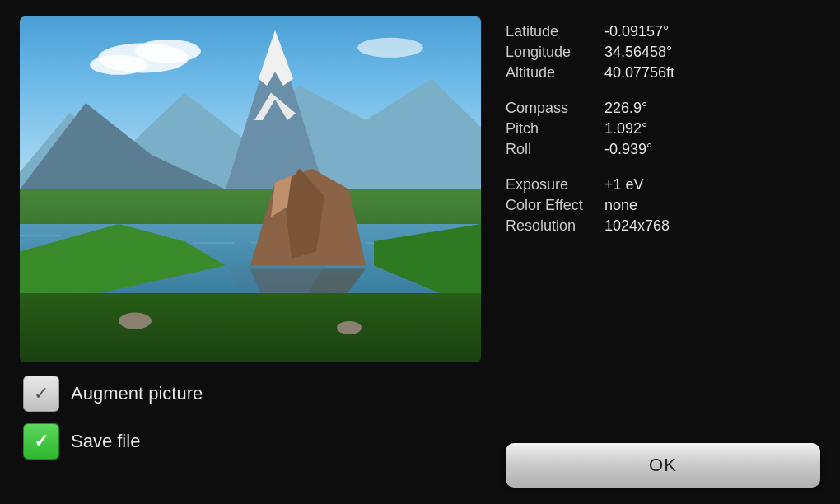  I want to click on metadata-label: Roll, so click(551, 150).